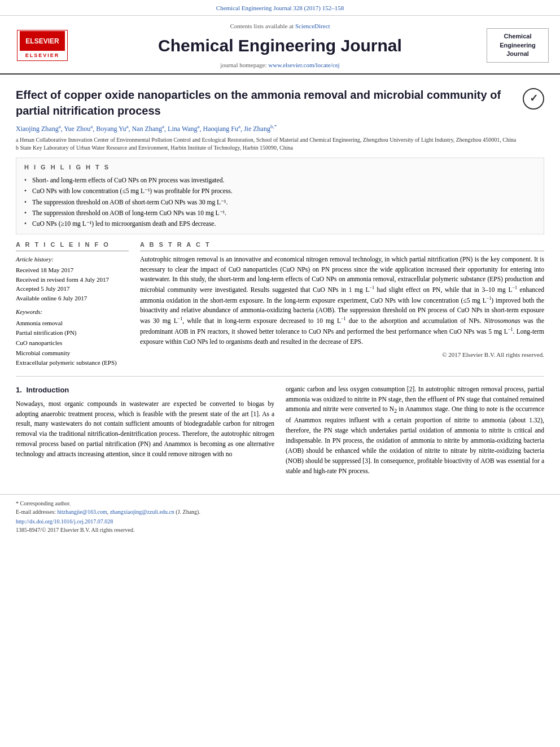 The image size is (560, 747). I want to click on intro-para-2: organic carbon and less oxygen consumpti…, so click(415, 430).